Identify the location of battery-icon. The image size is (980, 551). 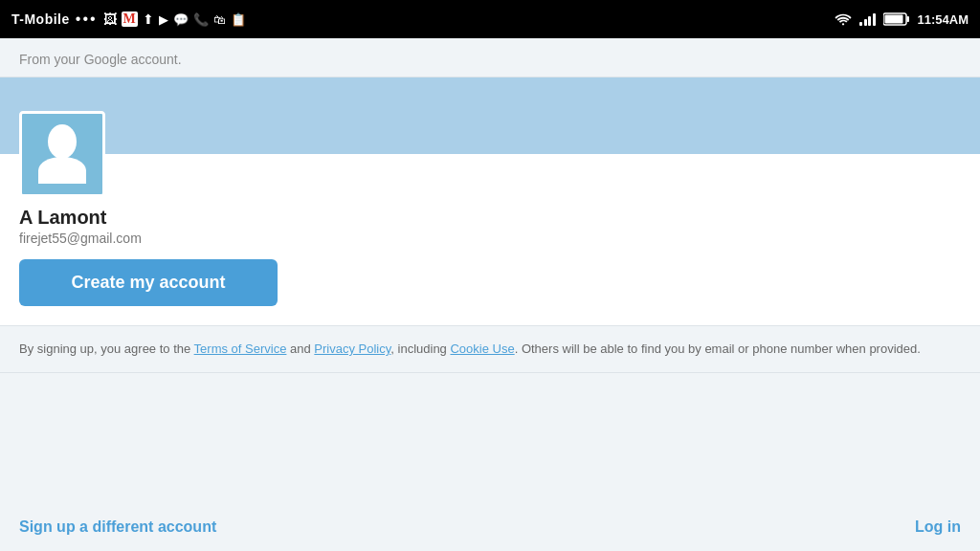
(897, 19).